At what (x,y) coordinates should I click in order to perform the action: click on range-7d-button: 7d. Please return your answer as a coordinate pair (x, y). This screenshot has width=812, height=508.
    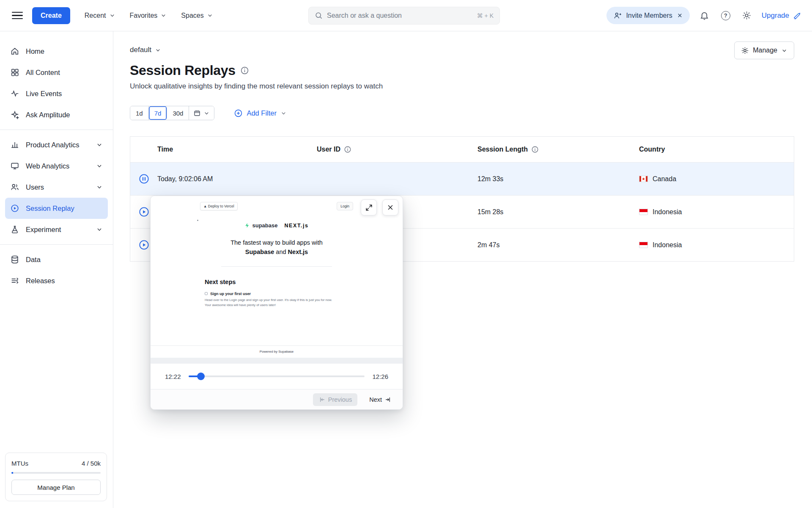
    Looking at the image, I should click on (158, 113).